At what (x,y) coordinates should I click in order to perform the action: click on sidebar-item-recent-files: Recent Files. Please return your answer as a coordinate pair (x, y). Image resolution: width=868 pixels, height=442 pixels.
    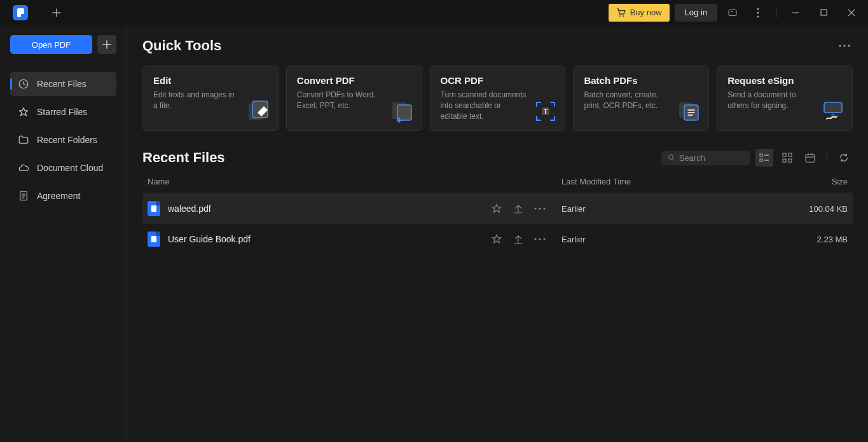
    Looking at the image, I should click on (64, 84).